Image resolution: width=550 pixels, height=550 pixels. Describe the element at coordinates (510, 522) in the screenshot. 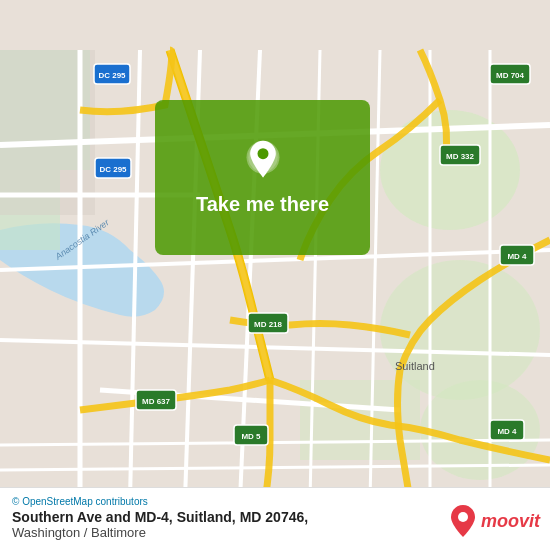

I see `moovit-logo-text: moovit` at that location.